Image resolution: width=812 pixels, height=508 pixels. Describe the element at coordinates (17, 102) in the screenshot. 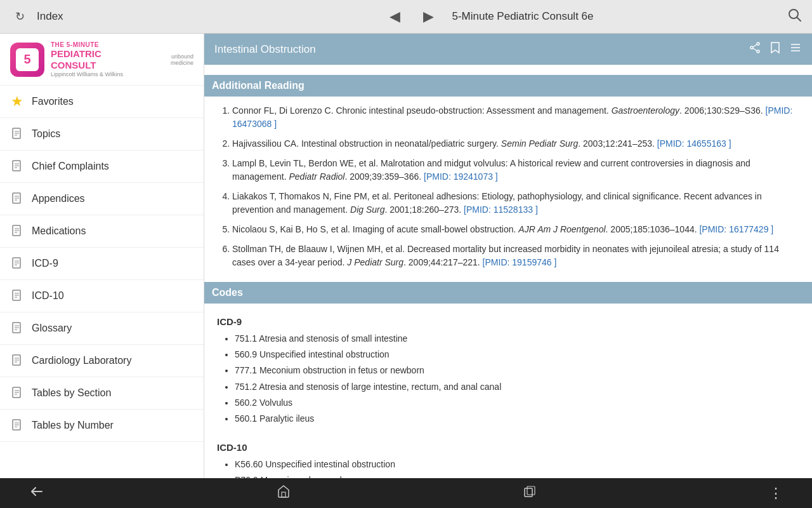

I see `star-icon: ★` at that location.